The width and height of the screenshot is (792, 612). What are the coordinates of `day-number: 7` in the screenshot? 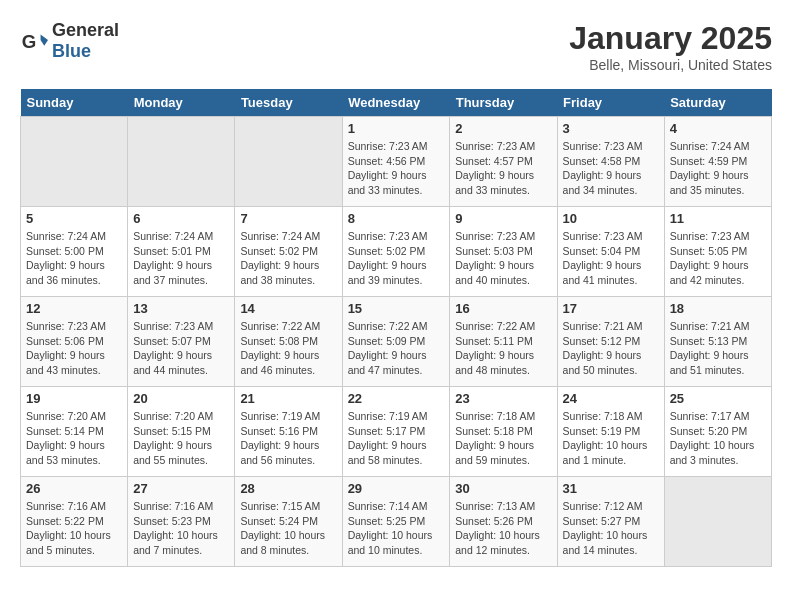 It's located at (288, 218).